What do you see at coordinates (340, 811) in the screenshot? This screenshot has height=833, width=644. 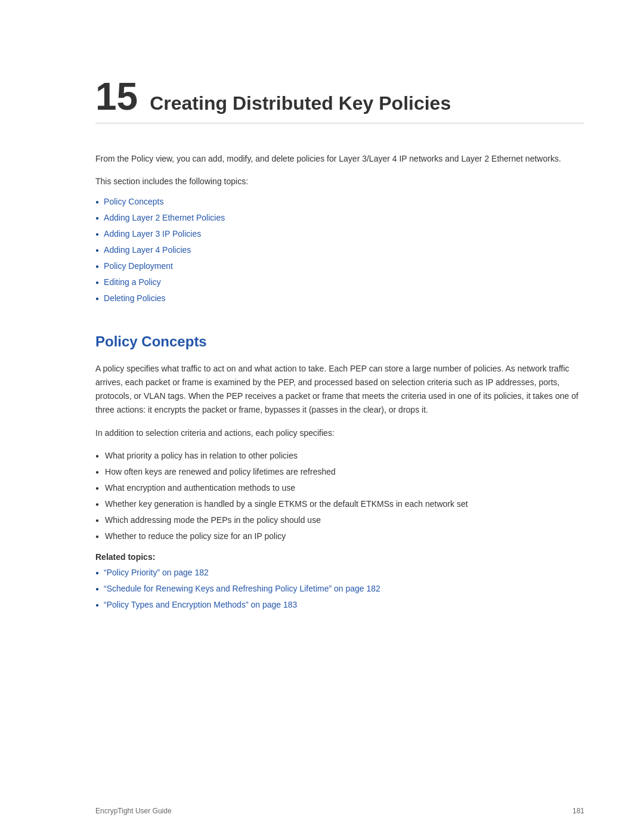 I see `footer: EncrypTight User Guide 181` at bounding box center [340, 811].